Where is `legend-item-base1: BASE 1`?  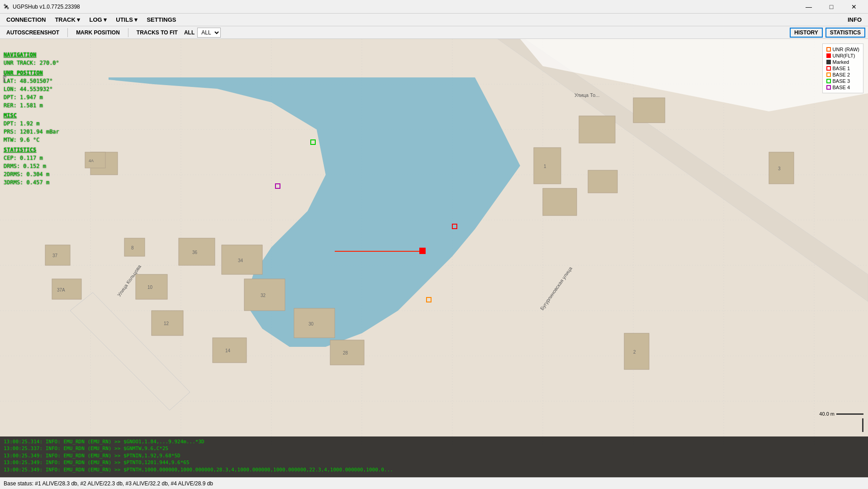 legend-item-base1: BASE 1 is located at coordinates (843, 68).